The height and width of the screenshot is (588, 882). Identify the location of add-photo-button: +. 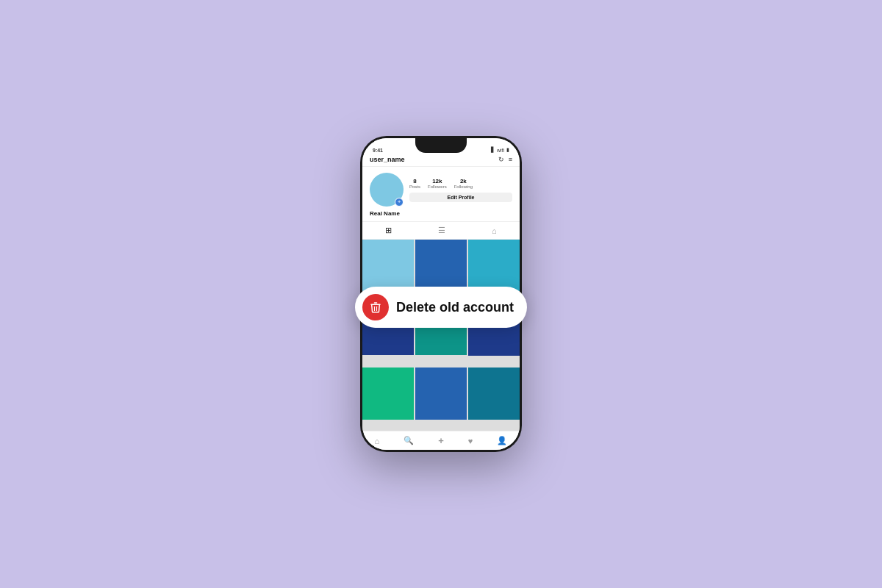
(399, 202).